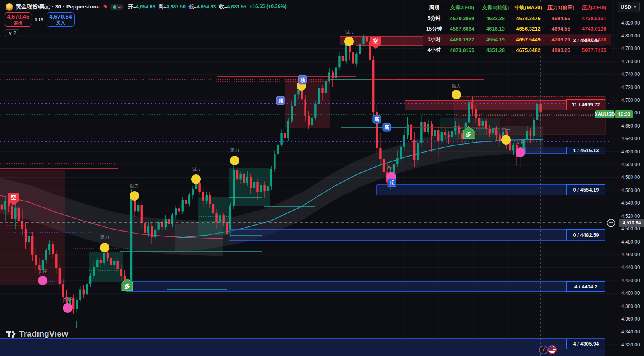  What do you see at coordinates (517, 29) in the screenshot?
I see `fib-levels-table: 周期支撑2(Fib)支撑1(前低)中轨(MA20)压力1(前高)压力2(Fib)…` at bounding box center [517, 29].